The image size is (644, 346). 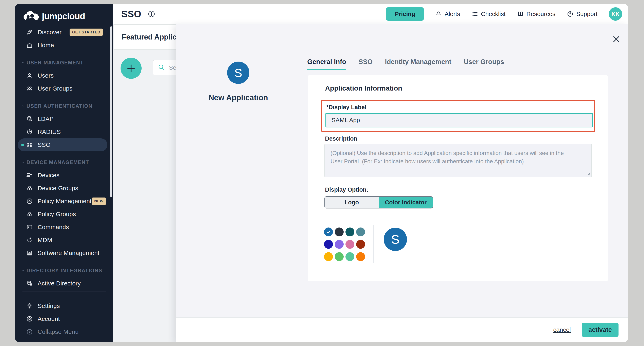 I want to click on header-action-support: Support, so click(x=582, y=14).